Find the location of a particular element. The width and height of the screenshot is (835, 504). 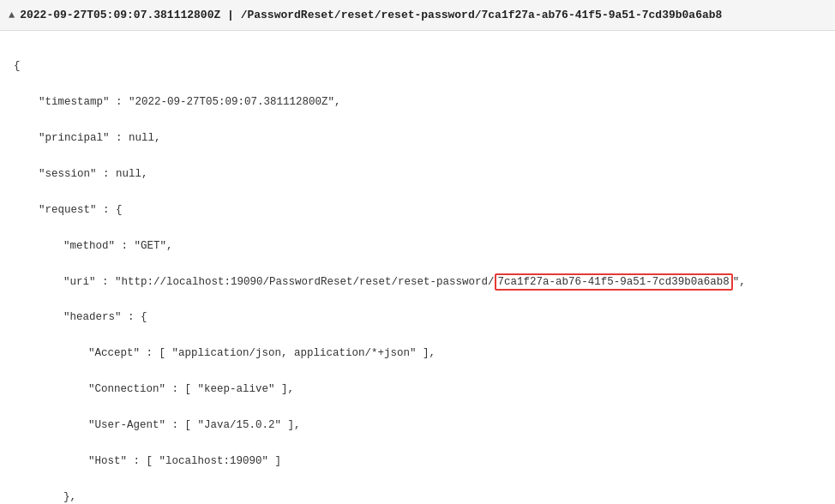

uri-key: "uri" : "http://localhost:19090/Password… is located at coordinates (405, 282).